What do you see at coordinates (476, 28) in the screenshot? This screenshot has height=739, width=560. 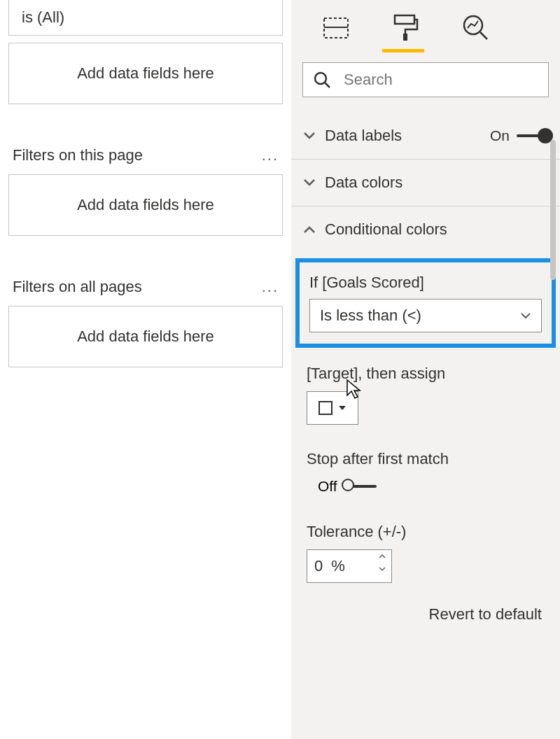 I see `analytics-icon` at bounding box center [476, 28].